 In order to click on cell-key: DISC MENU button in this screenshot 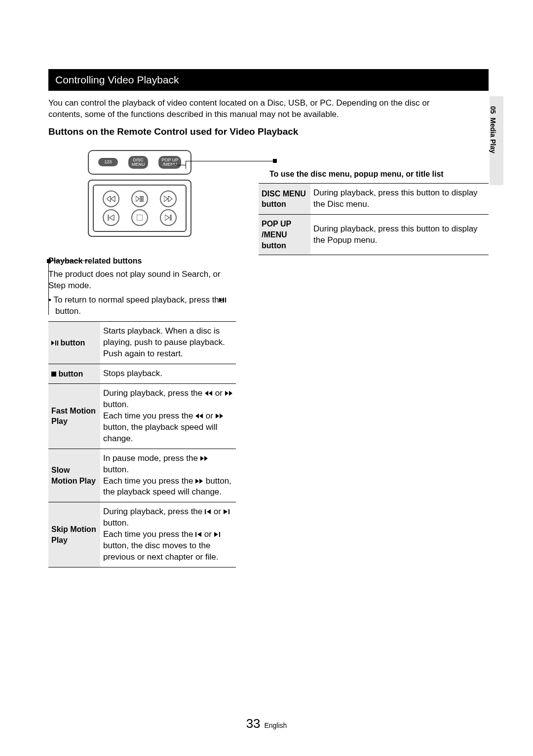, I will do `click(284, 199)`.